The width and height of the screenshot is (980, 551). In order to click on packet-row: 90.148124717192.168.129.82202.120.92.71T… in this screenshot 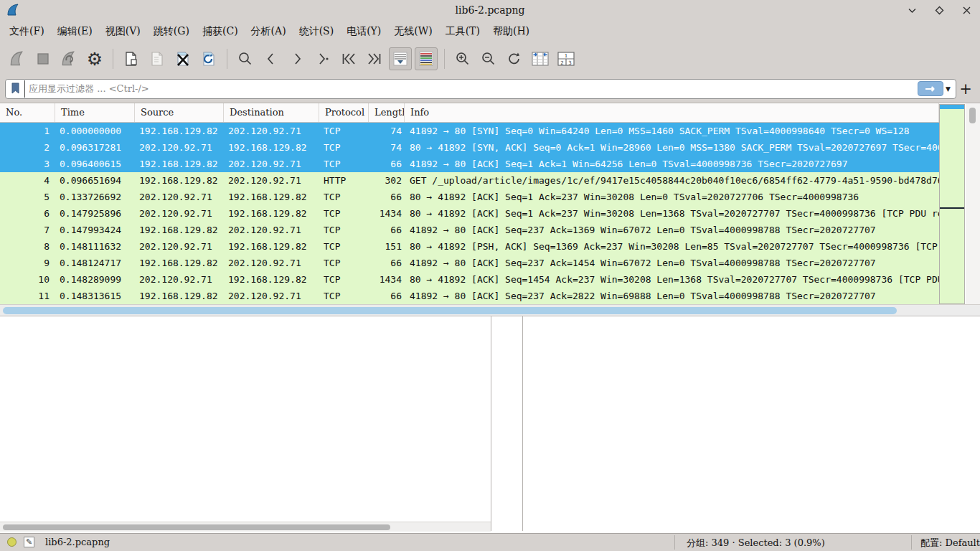, I will do `click(469, 263)`.